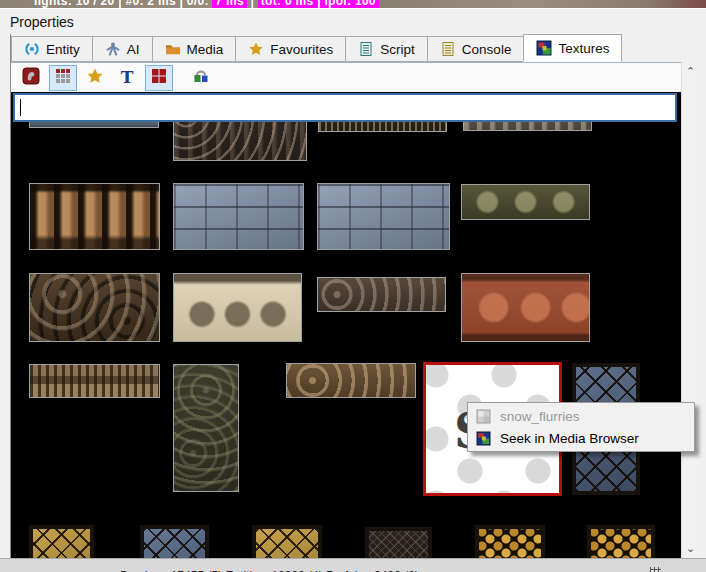 This screenshot has height=572, width=706. Describe the element at coordinates (346, 77) in the screenshot. I see `texture-browser-toolbar: T` at that location.